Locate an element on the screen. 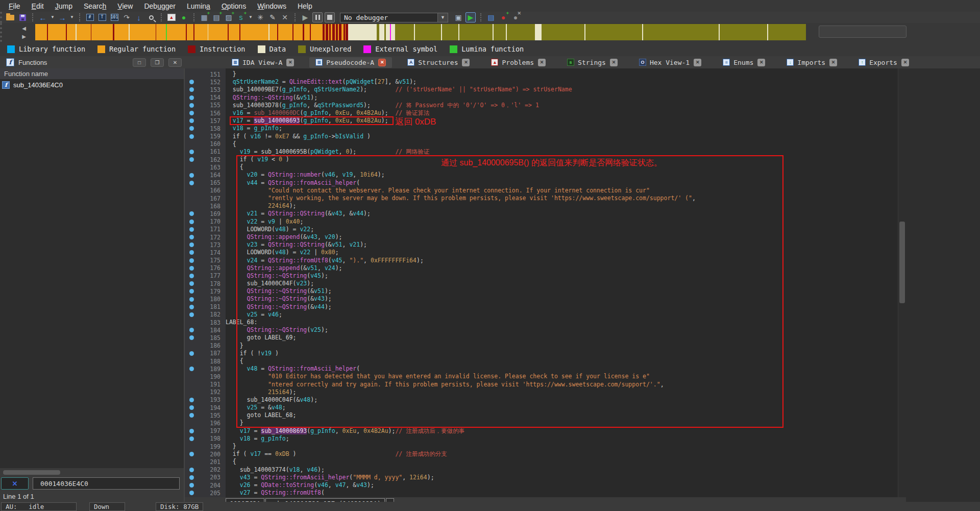 This screenshot has width=980, height=511. code-line: 191 "ntered correctly and try again. If … is located at coordinates (545, 385).